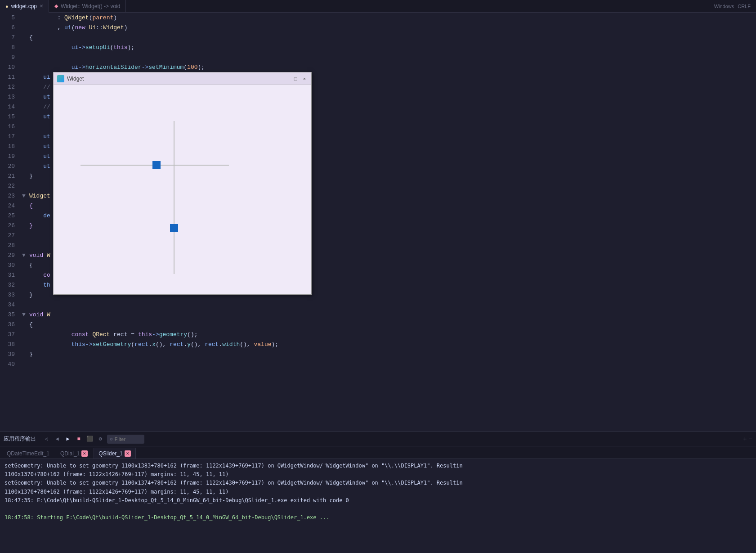 This screenshot has width=756, height=553. Describe the element at coordinates (295, 79) in the screenshot. I see `widget-controls: ─ □ ×` at that location.